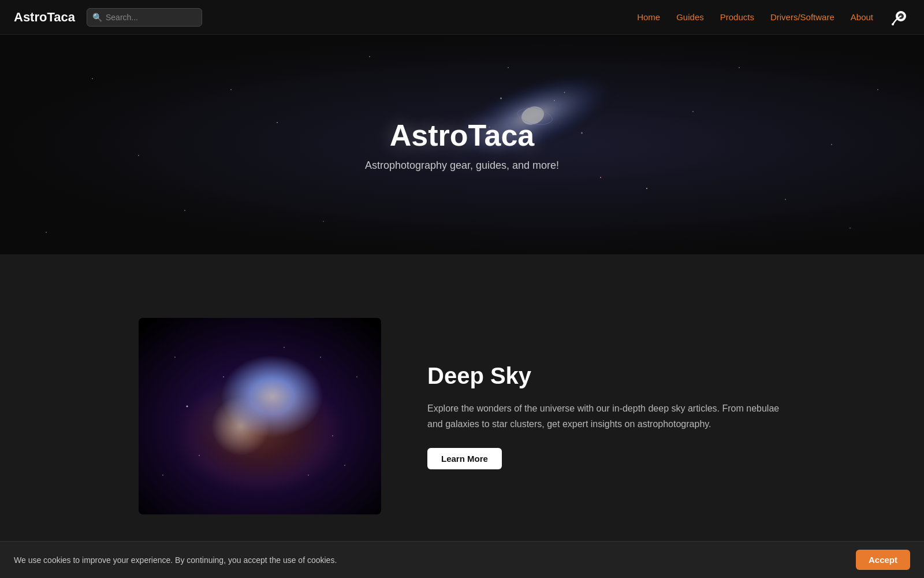 This screenshot has width=924, height=578. Describe the element at coordinates (606, 416) in the screenshot. I see `deep-sky-text: Deep Sky Explore the wonders of the univ…` at that location.